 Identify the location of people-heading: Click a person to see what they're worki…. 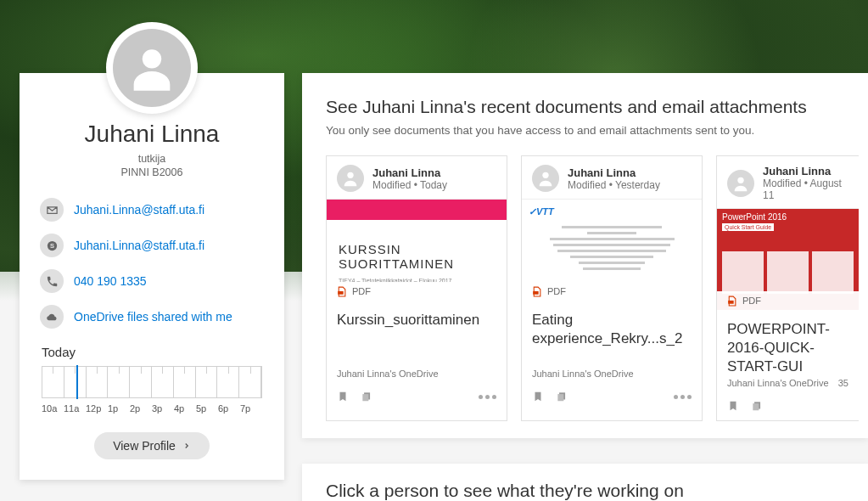
(585, 491).